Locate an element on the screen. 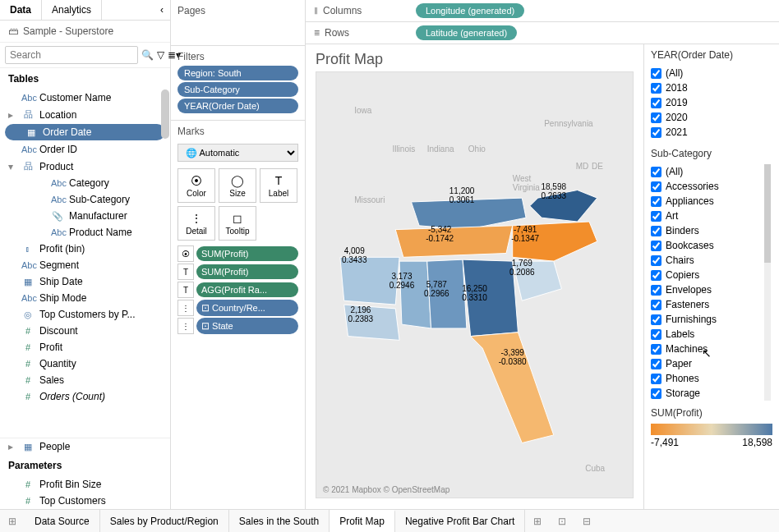 This screenshot has height=532, width=779. subcat-item: Labels is located at coordinates (712, 334).